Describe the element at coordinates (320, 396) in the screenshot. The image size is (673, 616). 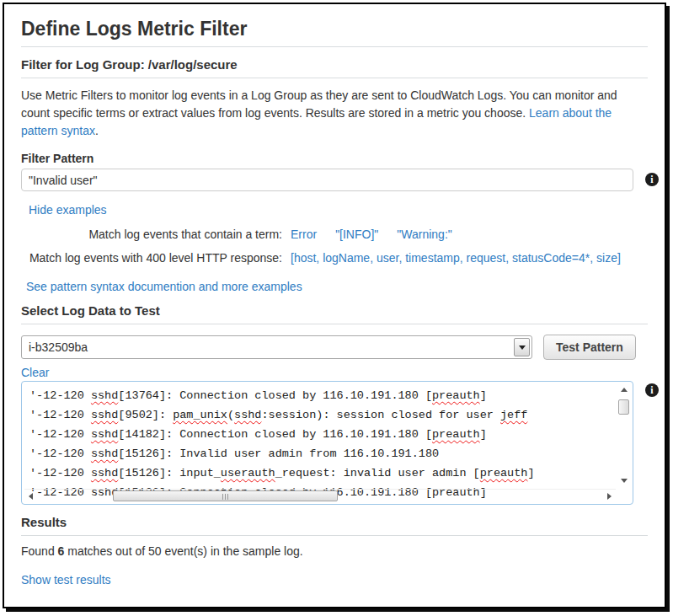
I see `log-line: '-12-120 sshd[13764]: Connection closed …` at that location.